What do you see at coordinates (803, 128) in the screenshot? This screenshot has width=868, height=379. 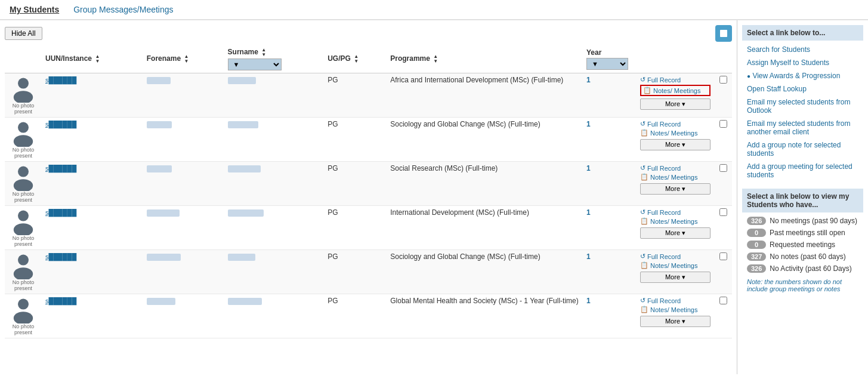 I see `sidebar-link-email-other: Email my selected students from another …` at bounding box center [803, 128].